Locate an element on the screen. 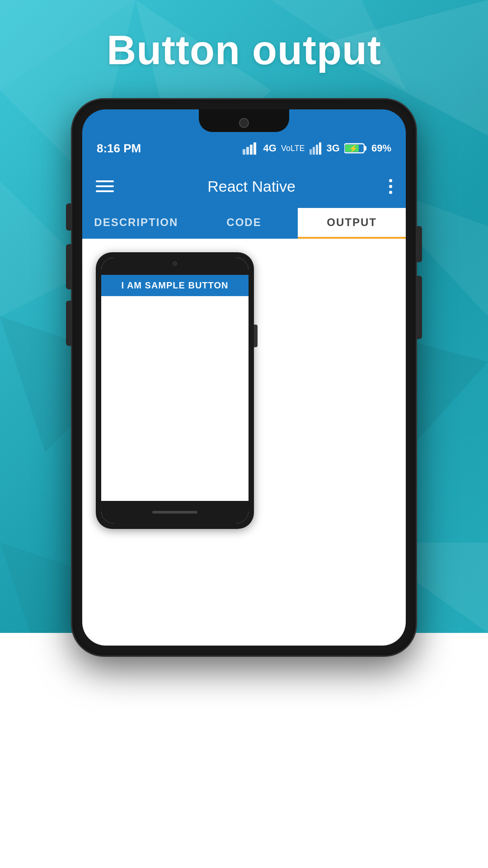 This screenshot has height=868, width=488. network-type: 4G is located at coordinates (270, 148).